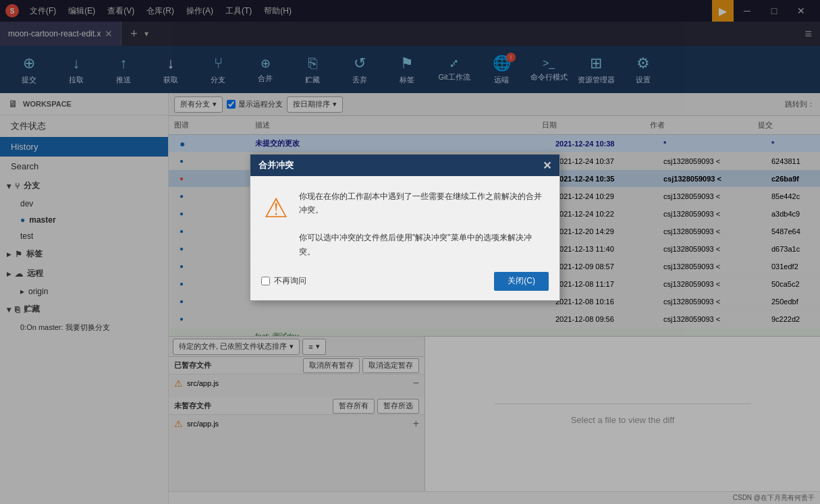 The width and height of the screenshot is (820, 504). I want to click on merge-conflict-modal: 合并冲突 ✕ ⚠ 你现在在你的工作副本中遇到了一些需要在继续工作之前解决的合并冲…, so click(405, 227).